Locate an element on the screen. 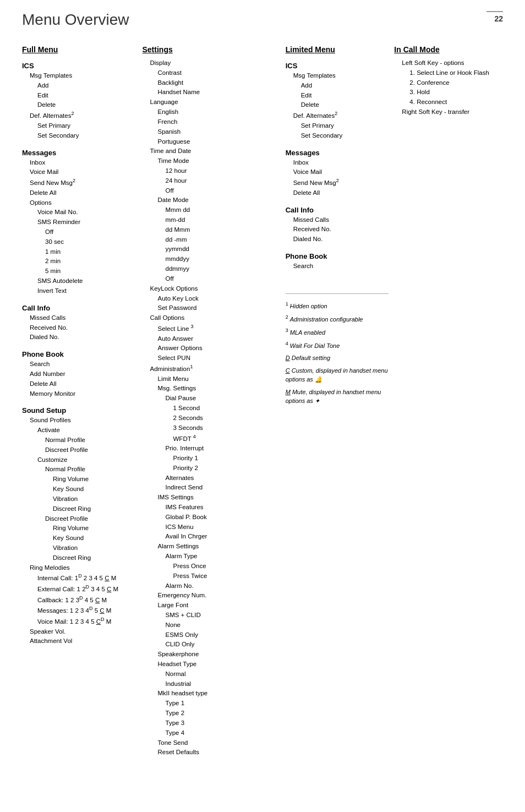 The width and height of the screenshot is (525, 812). list-item: 3. Hold is located at coordinates (446, 92).